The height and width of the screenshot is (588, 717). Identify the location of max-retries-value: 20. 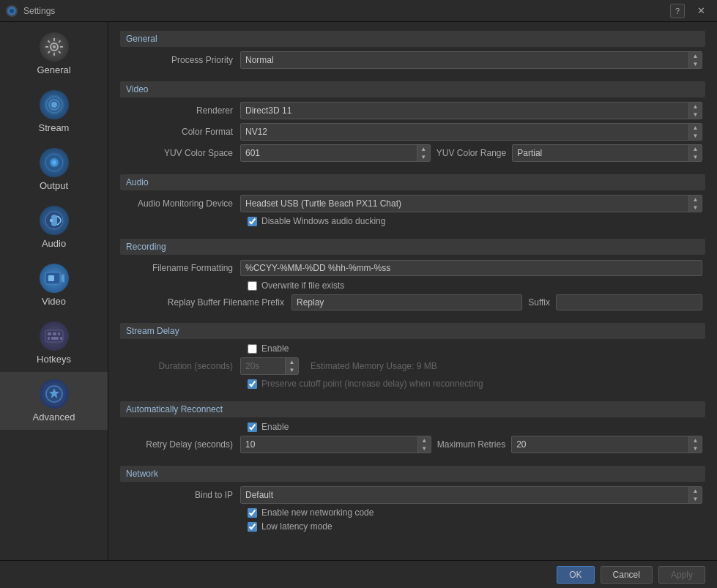
(601, 444).